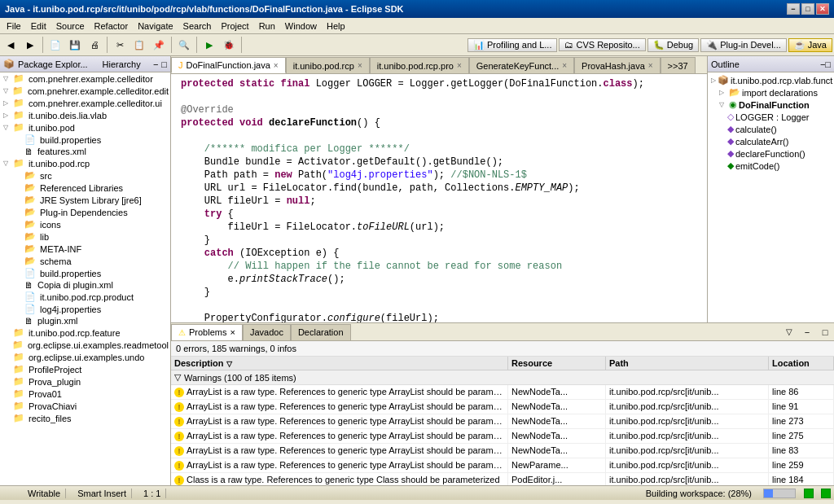 This screenshot has width=834, height=504. I want to click on outline-item: ◆ declareFunction(), so click(770, 153).